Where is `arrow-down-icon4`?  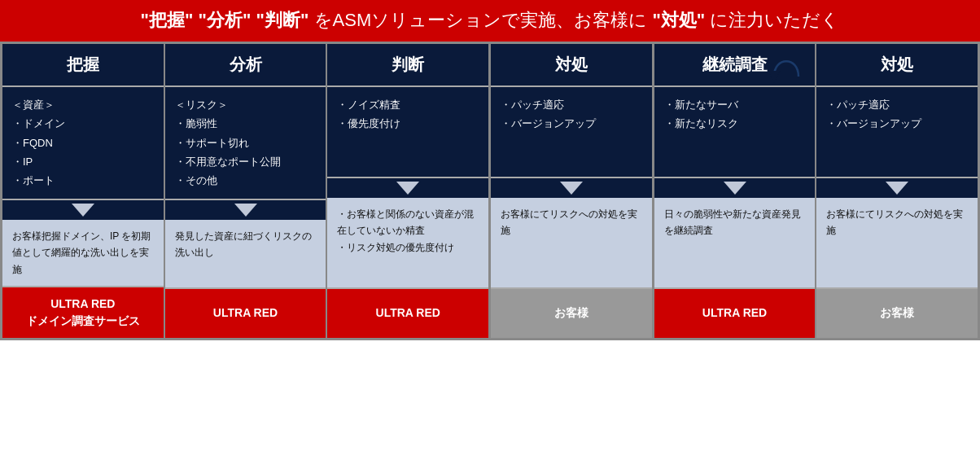
arrow-down-icon4 is located at coordinates (571, 188).